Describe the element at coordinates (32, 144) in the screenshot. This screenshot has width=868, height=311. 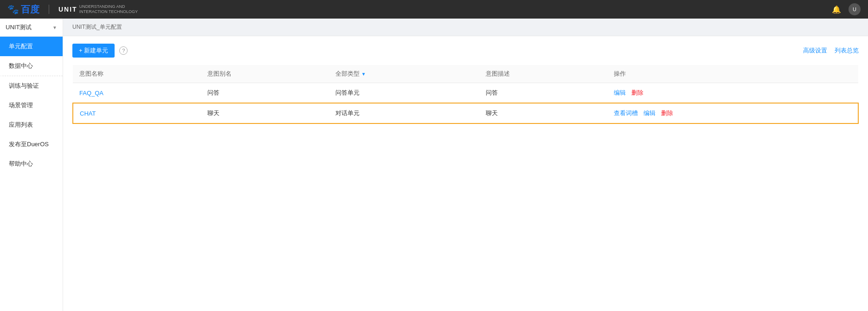
I see `sidebar-item-publish-dueros: 发布至DuerOS` at that location.